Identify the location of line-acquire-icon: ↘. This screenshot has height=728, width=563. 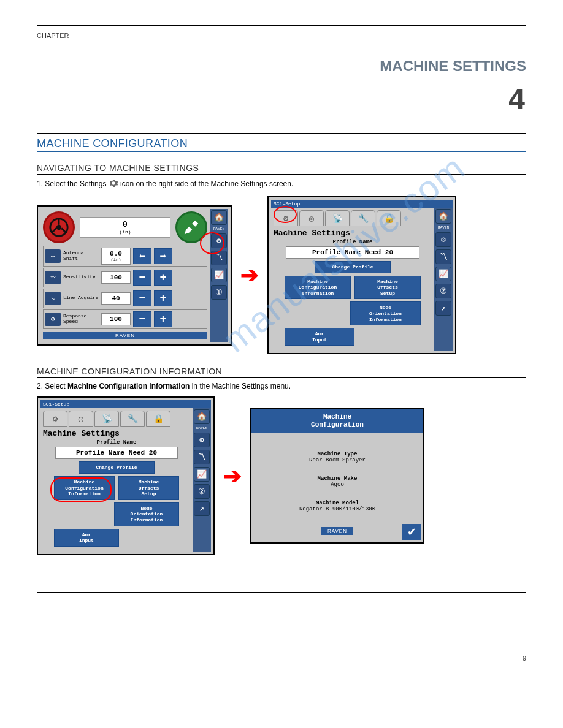
(53, 298).